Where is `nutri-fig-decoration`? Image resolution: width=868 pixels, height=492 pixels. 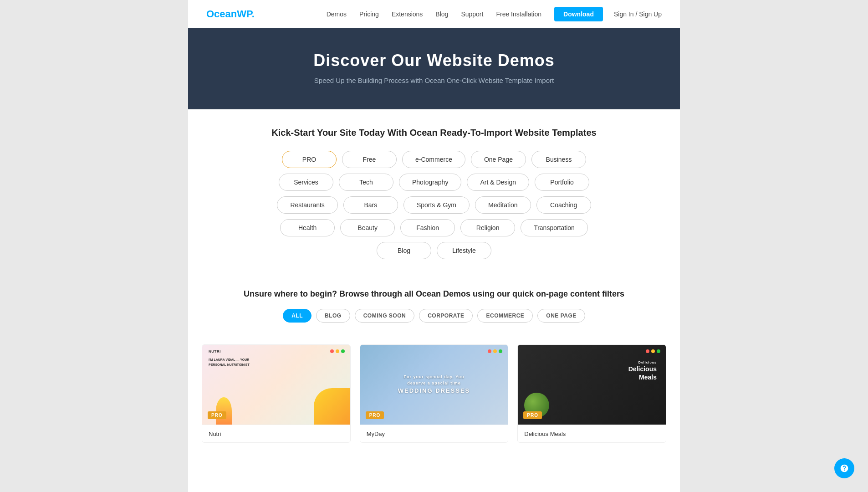
nutri-fig-decoration is located at coordinates (224, 411).